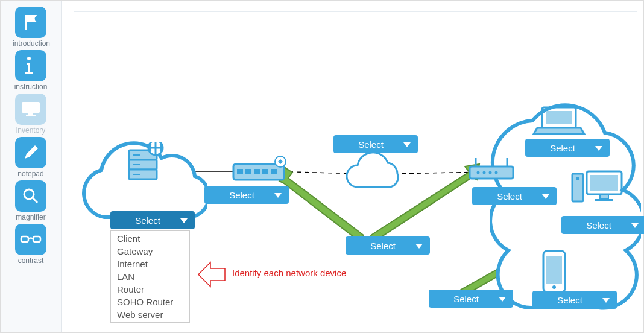 This screenshot has width=644, height=333. I want to click on sidebar-item-contrast: contrast, so click(31, 244).